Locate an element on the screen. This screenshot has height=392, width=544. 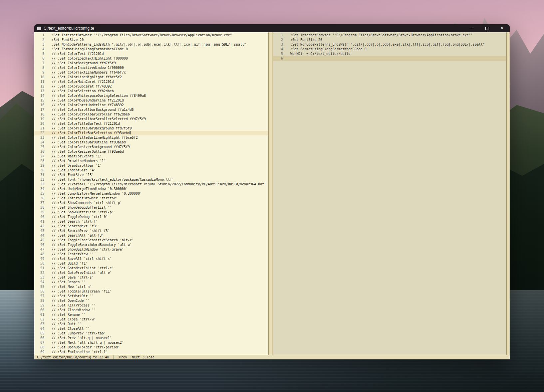
line-number: 4 is located at coordinates (278, 49).